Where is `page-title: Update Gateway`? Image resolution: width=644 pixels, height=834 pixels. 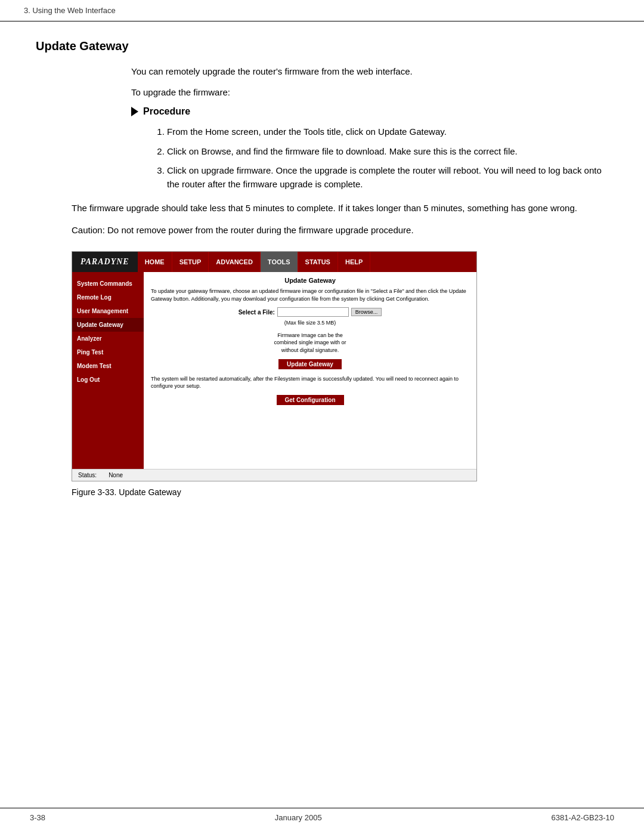
page-title: Update Gateway is located at coordinates (322, 47).